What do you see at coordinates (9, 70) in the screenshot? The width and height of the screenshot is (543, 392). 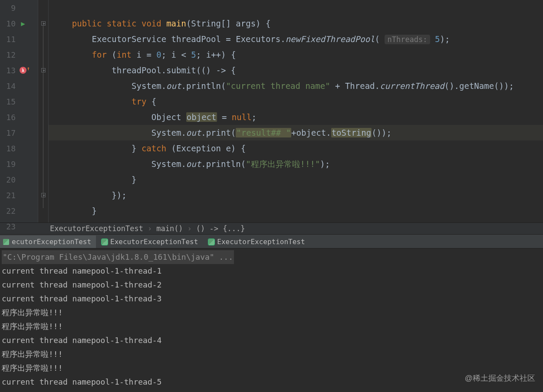 I see `line-number: 13` at bounding box center [9, 70].